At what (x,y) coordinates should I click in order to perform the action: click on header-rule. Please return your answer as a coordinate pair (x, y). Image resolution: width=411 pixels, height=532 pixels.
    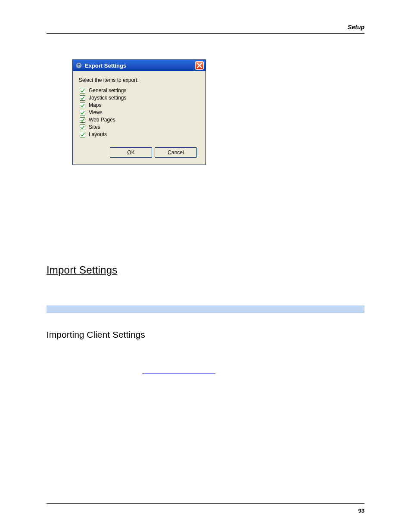
    Looking at the image, I should click on (206, 34).